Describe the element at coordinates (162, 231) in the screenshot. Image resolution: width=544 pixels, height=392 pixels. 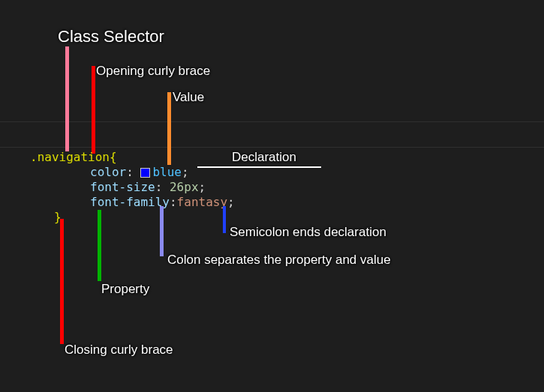
I see `line-colon` at that location.